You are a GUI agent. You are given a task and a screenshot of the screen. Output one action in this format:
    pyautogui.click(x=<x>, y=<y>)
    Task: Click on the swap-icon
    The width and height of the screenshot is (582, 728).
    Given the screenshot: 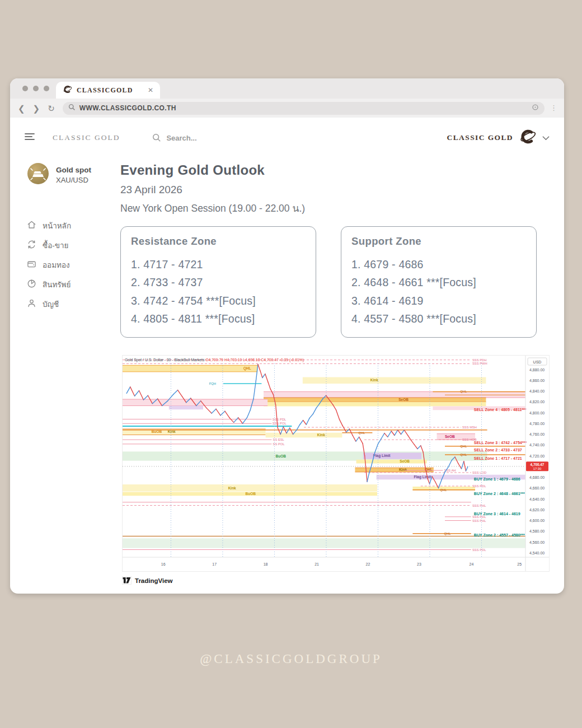 What is the action you would take?
    pyautogui.click(x=31, y=245)
    